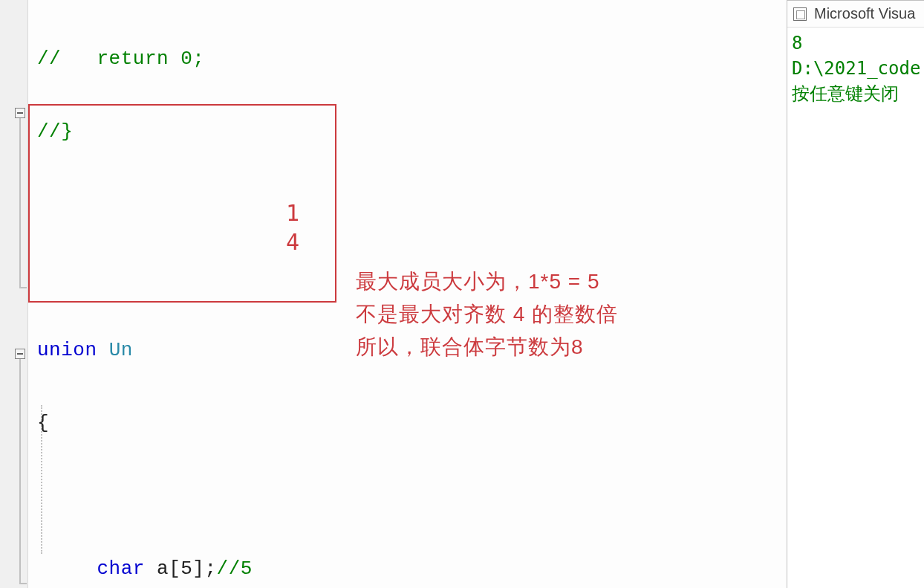 Image resolution: width=924 pixels, height=588 pixels. Describe the element at coordinates (120, 59) in the screenshot. I see `code-comment: // return 0;` at that location.